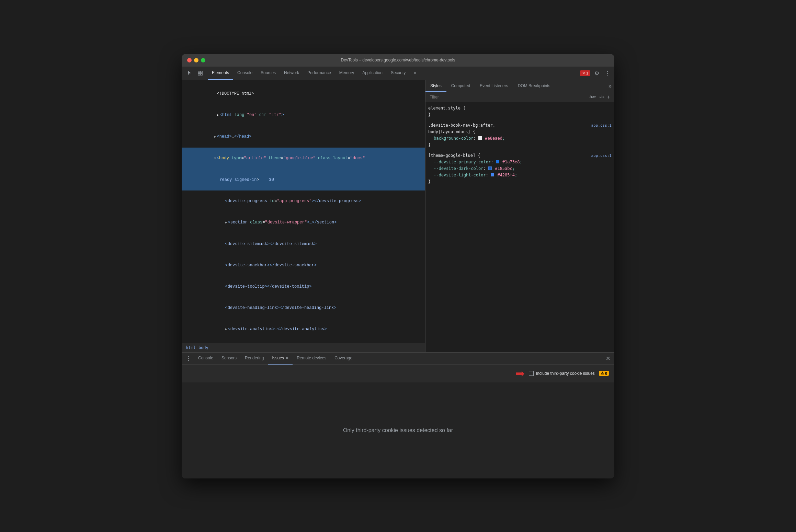 Image resolution: width=796 pixels, height=532 pixels. Describe the element at coordinates (196, 60) in the screenshot. I see `traffic-lights` at that location.